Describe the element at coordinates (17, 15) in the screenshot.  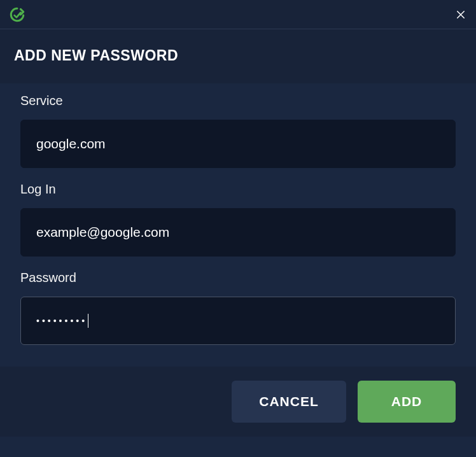
I see `app-logo` at that location.